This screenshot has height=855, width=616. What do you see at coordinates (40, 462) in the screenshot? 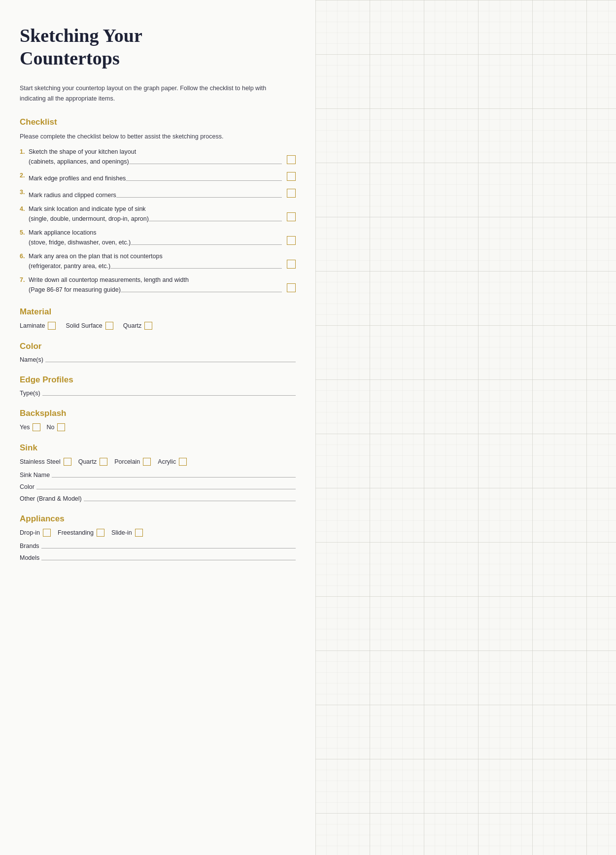
I see `sink-stainless-label: Stainless Steel` at bounding box center [40, 462].